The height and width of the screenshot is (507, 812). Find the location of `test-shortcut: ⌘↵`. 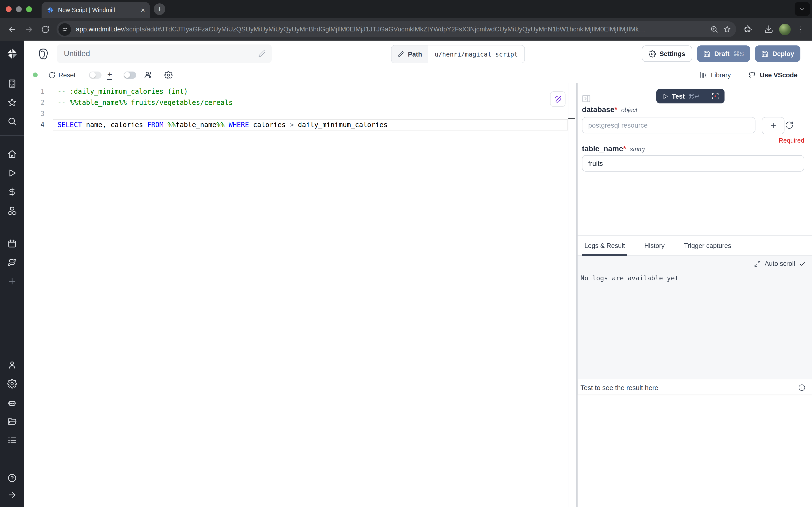

test-shortcut: ⌘↵ is located at coordinates (694, 96).